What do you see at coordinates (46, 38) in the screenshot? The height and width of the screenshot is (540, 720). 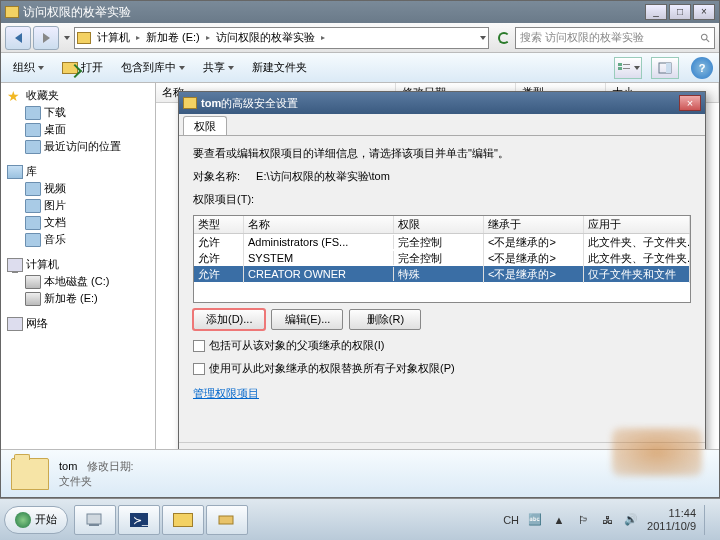 I see `forward-button` at bounding box center [46, 38].